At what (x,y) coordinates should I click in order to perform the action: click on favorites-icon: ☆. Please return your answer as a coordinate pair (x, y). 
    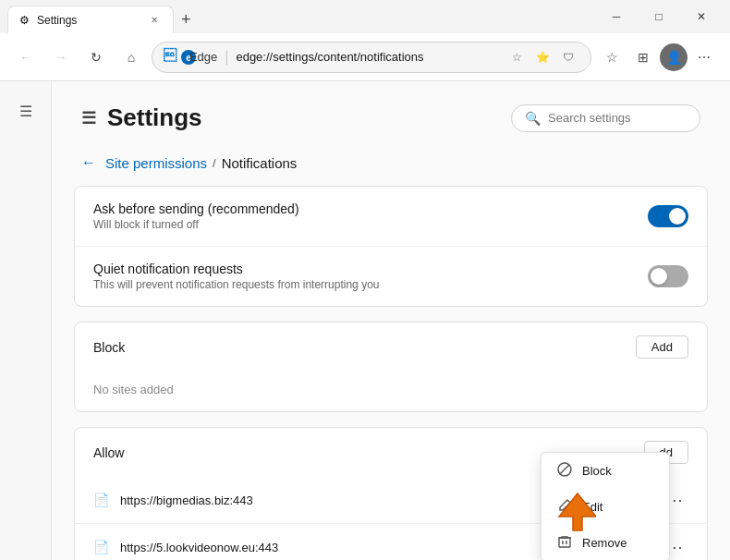
    Looking at the image, I should click on (517, 57).